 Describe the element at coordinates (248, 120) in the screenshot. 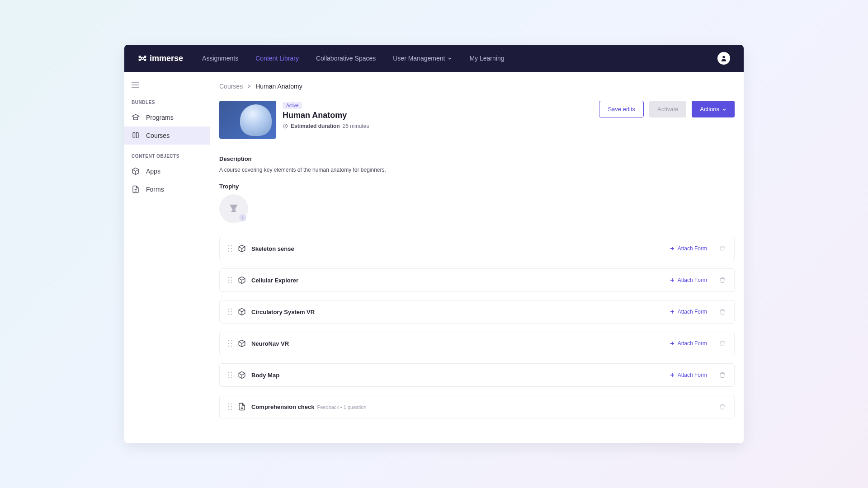

I see `course-thumbnail` at that location.